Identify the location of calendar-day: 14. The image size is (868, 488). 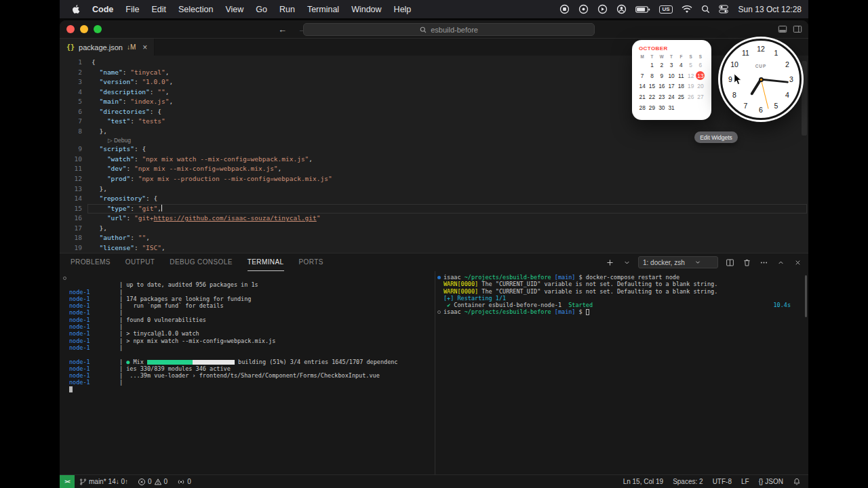
(642, 87).